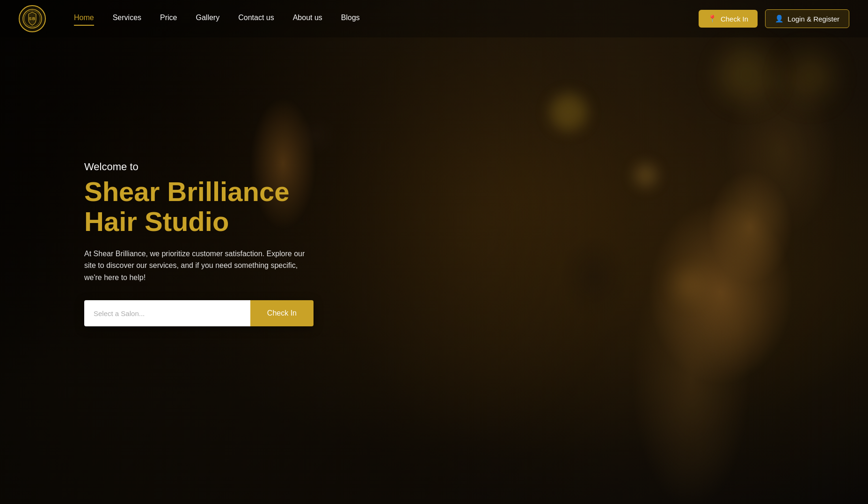  Describe the element at coordinates (199, 207) in the screenshot. I see `brand-name-heading: Shear Brilliance Hair Studio` at that location.